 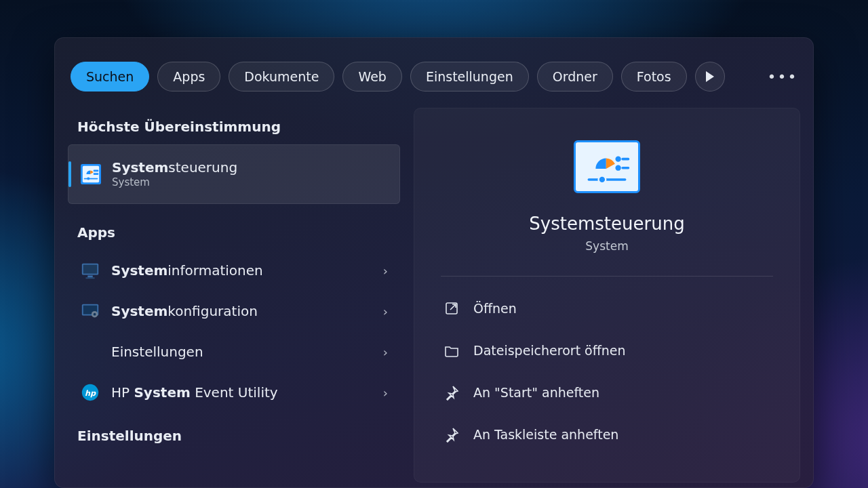 I want to click on settings-section-label: Einstellungen, so click(x=234, y=433).